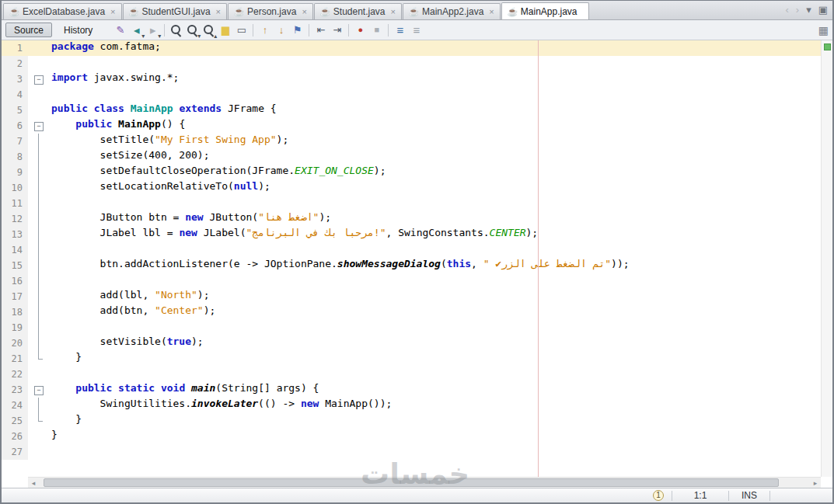 The width and height of the screenshot is (834, 504). I want to click on code-line: 11, so click(411, 203).